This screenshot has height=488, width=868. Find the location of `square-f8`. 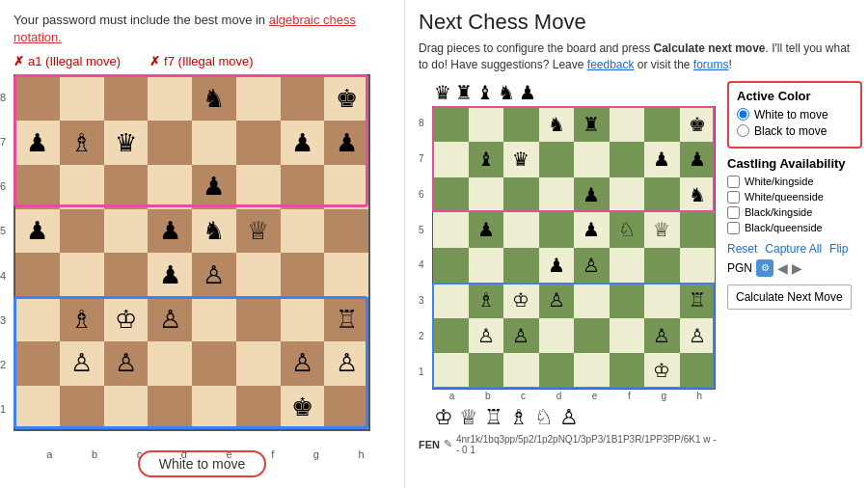

square-f8 is located at coordinates (258, 98).